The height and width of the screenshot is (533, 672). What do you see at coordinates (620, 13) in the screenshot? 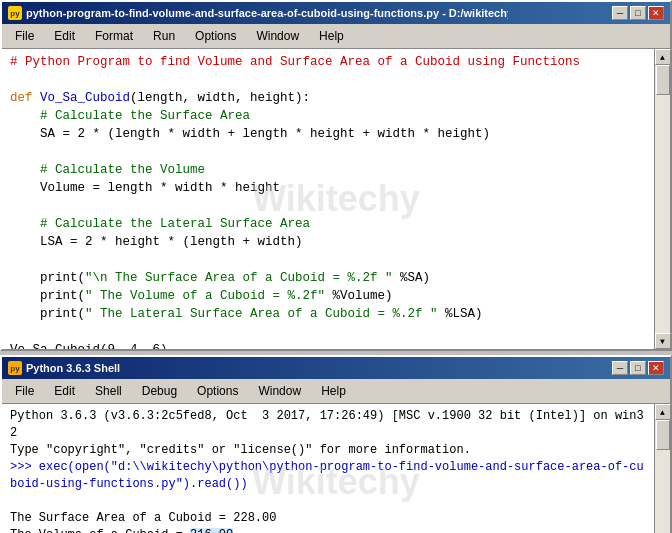
I see `editor-minimize-btn: ─` at bounding box center [620, 13].